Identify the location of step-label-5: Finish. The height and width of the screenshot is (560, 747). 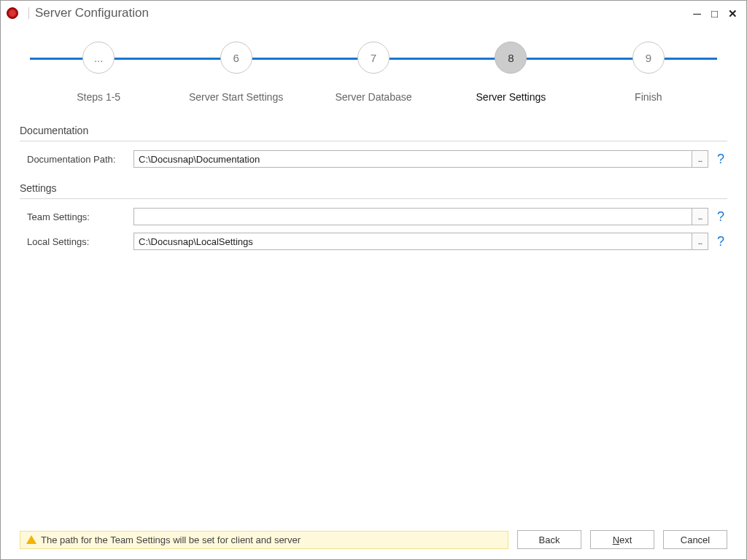
(649, 97).